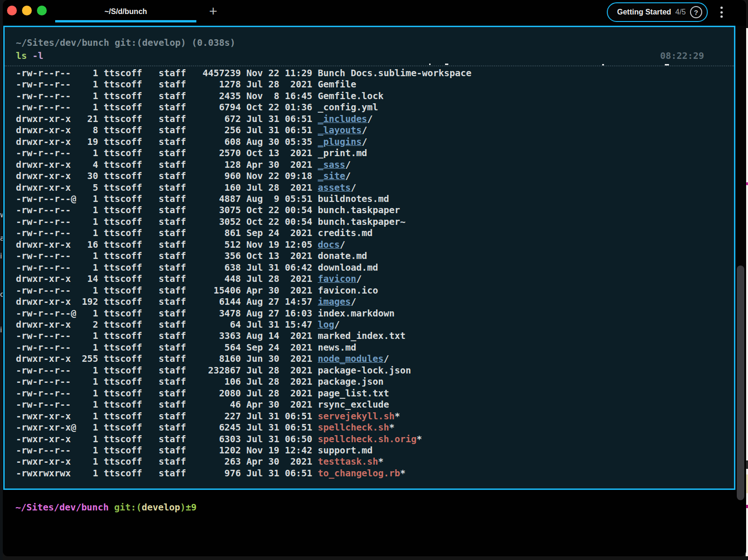 Image resolution: width=748 pixels, height=560 pixels. What do you see at coordinates (375, 210) in the screenshot?
I see `listing-row: -rw-r--r-- 1 ttscoff staff 3075 Oct 22 0…` at bounding box center [375, 210].